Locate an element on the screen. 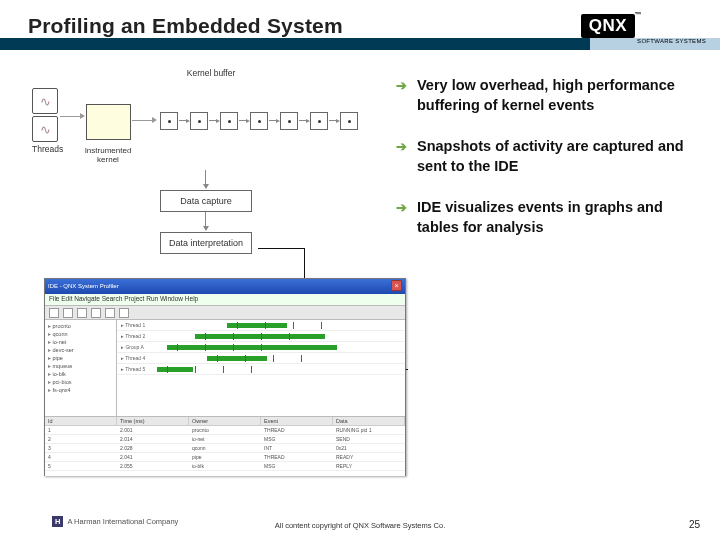  table-row: 22.014io-netMSGSEND is located at coordinates (225, 440).